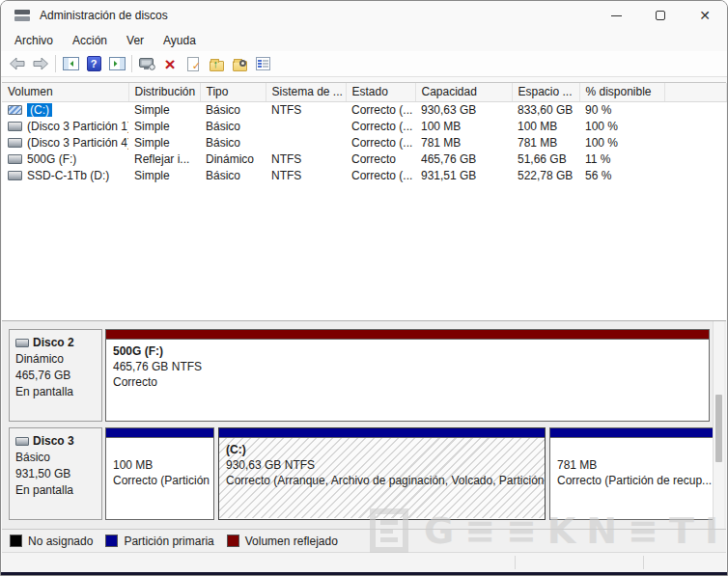 The width and height of the screenshot is (728, 576). Describe the element at coordinates (364, 574) in the screenshot. I see `window-bottom-edge` at that location.